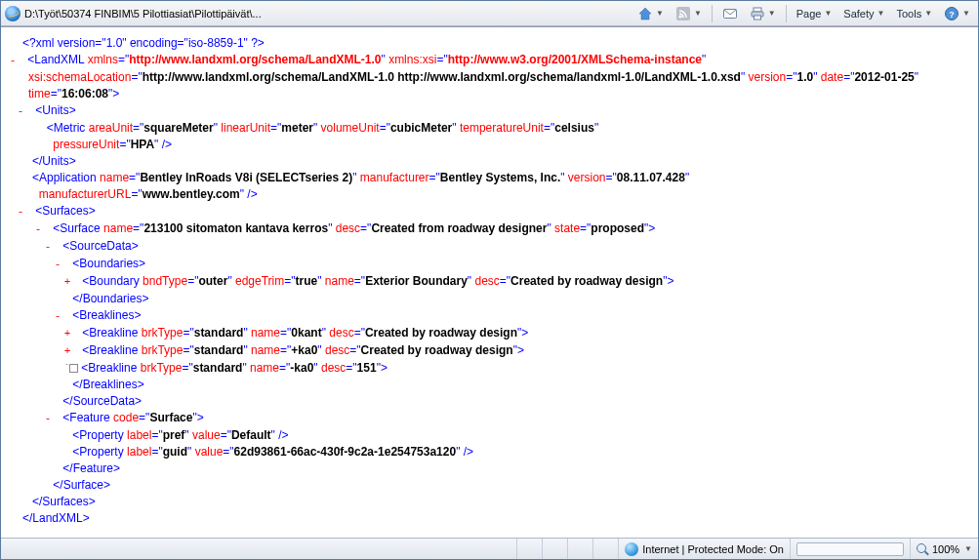 Image resolution: width=979 pixels, height=560 pixels. What do you see at coordinates (914, 14) in the screenshot?
I see `tools-menu: Tools▼` at bounding box center [914, 14].